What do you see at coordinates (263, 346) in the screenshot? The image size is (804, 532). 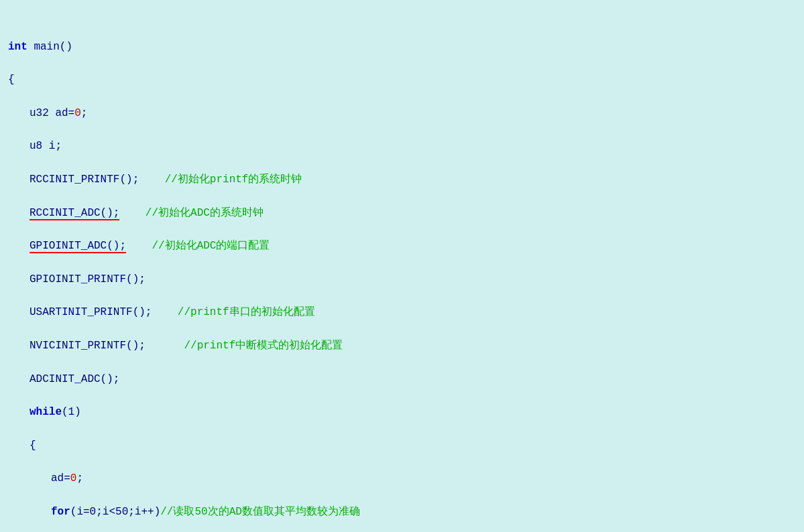 I see `comment-nvicinit: //printf中断模式的初始化配置` at bounding box center [263, 346].